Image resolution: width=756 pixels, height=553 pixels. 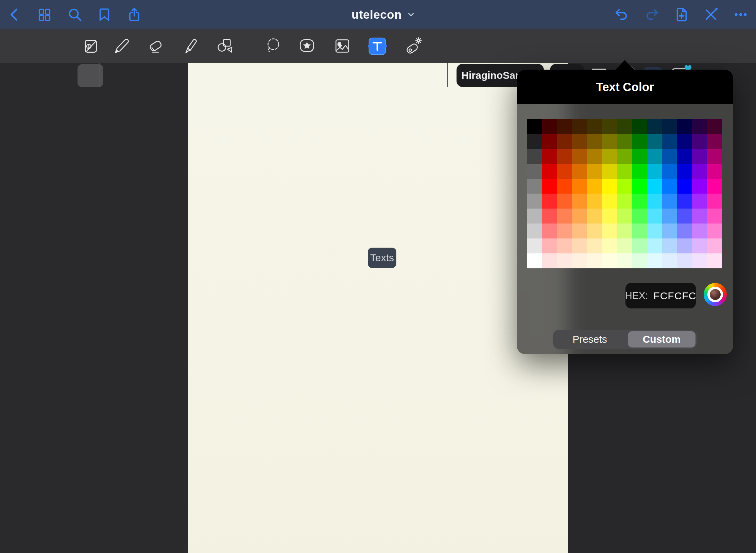 I want to click on color-swatch-AD7F00, so click(x=595, y=156).